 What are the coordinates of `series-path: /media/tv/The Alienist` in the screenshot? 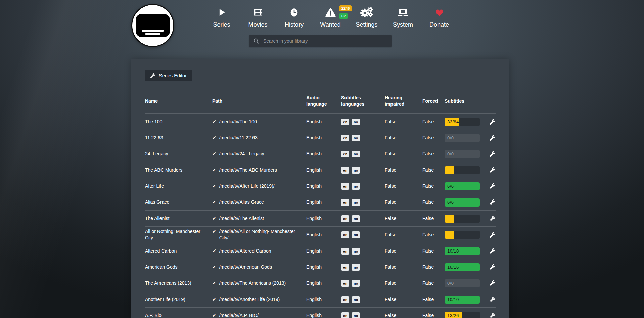 It's located at (242, 218).